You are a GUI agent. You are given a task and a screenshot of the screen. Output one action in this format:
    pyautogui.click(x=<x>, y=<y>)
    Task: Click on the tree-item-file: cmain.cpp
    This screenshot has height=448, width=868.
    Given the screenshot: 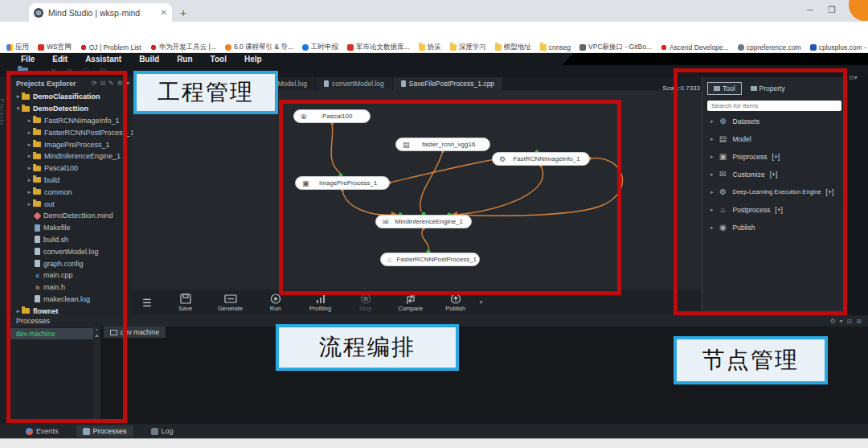 What is the action you would take?
    pyautogui.click(x=71, y=275)
    